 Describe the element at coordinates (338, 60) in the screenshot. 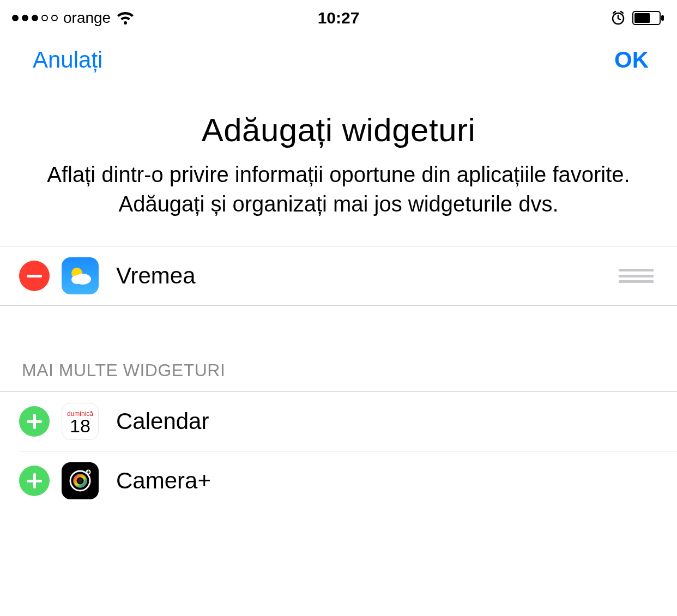

I see `nav-bar: Anulați OK` at that location.